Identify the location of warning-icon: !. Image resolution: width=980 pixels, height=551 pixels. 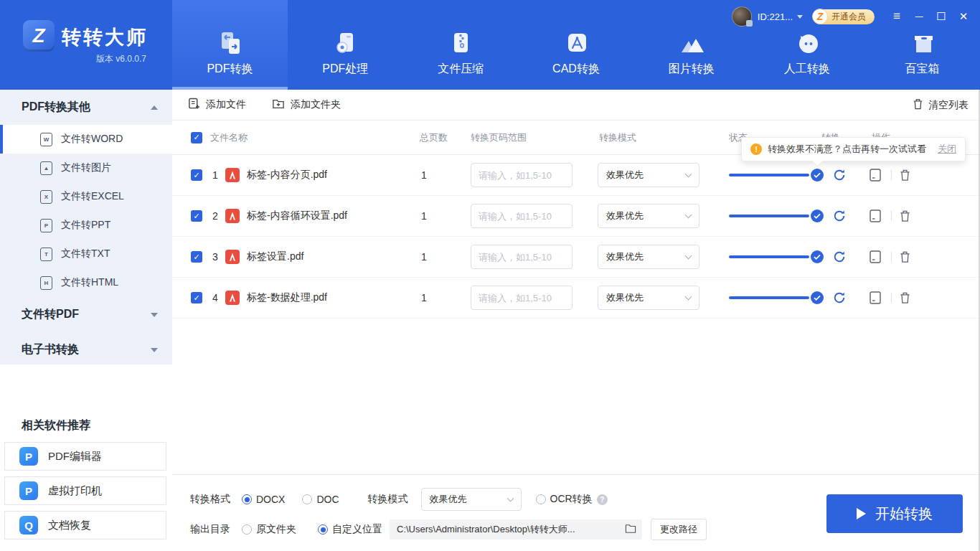
(756, 149).